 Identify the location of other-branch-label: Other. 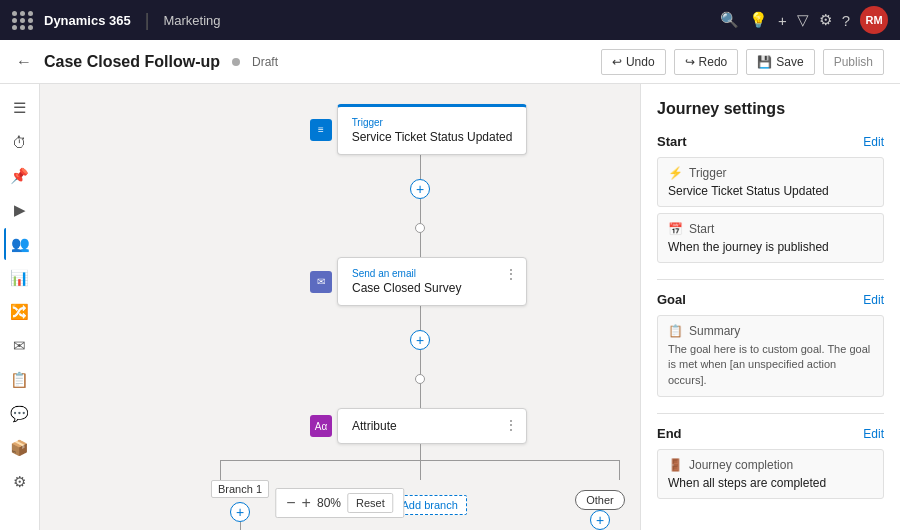
(600, 500).